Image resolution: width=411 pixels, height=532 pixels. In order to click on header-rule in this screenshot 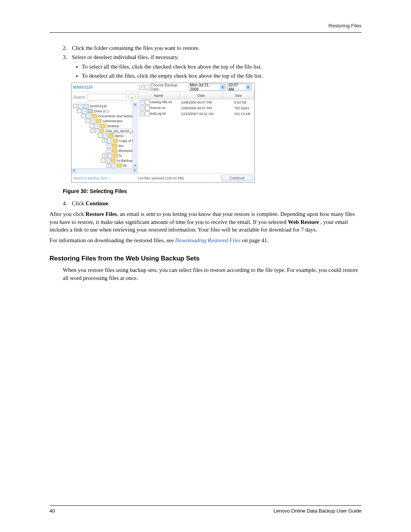, I will do `click(206, 33)`.